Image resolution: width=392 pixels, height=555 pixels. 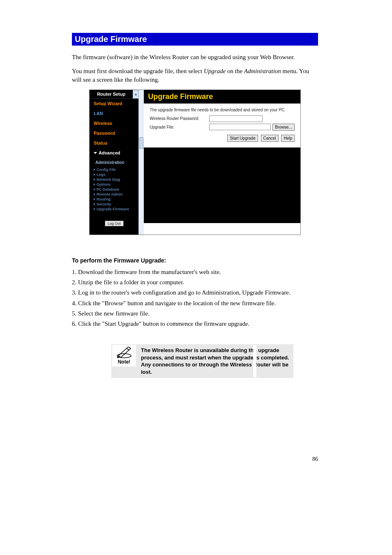 I want to click on p2-italic-upgrade: Upgrade, so click(x=214, y=71).